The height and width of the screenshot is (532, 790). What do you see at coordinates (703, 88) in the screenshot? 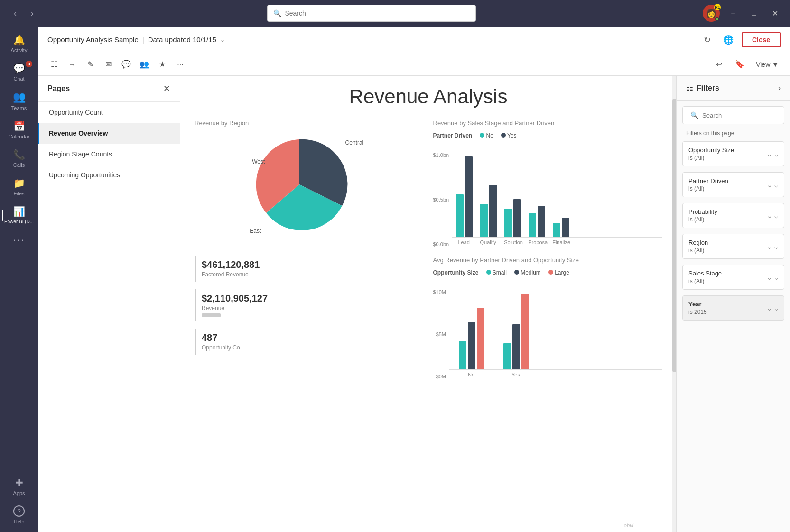
I see `filters-title: ⚏ Filters` at bounding box center [703, 88].